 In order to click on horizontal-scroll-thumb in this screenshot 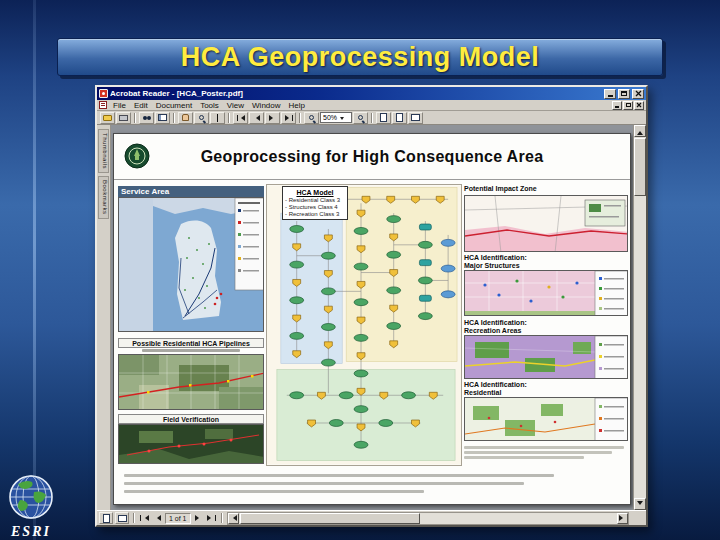, I will do `click(330, 518)`.